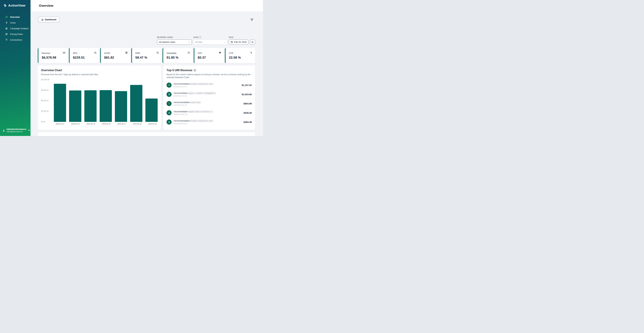 The width and height of the screenshot is (644, 333). I want to click on uri-title-blurred: apoyo a madres trabajadoras, so click(202, 93).